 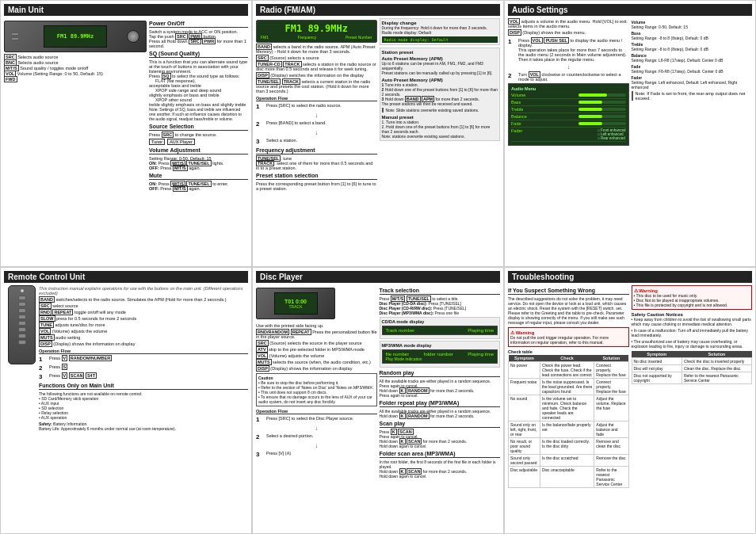 What do you see at coordinates (517, 124) in the screenshot?
I see `menu-label-fade: Fade` at bounding box center [517, 124].